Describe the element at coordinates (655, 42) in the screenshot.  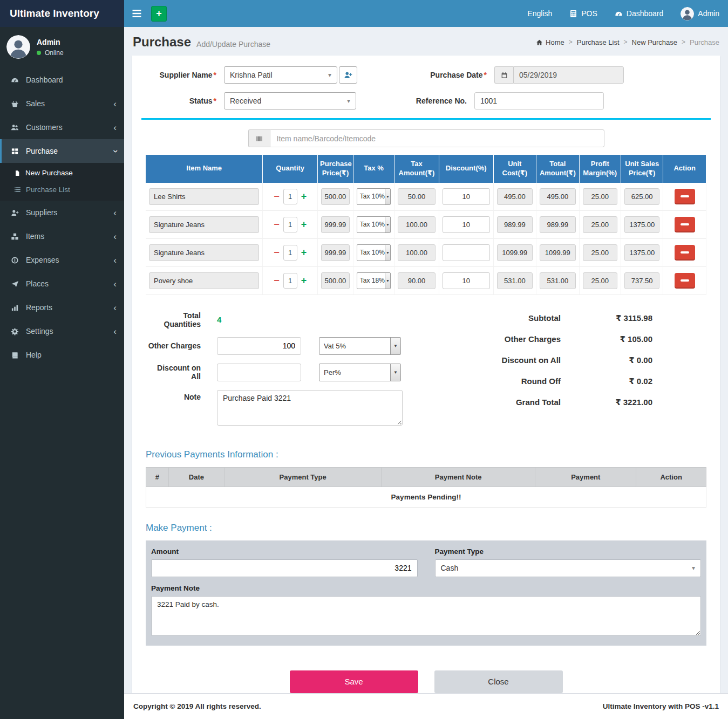
I see `breadcrumb-new-purchase: New Purchase` at that location.